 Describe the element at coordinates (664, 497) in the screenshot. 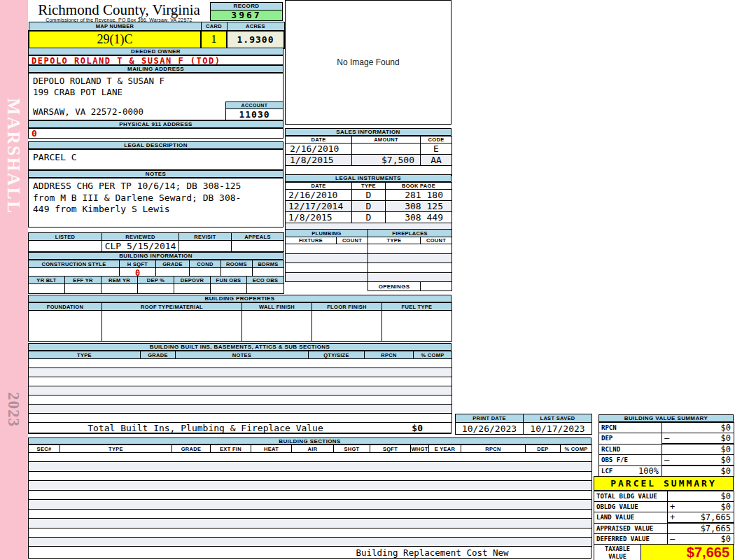

I see `parcel-summary-row: TOTAL BLDG VALUE $0` at that location.